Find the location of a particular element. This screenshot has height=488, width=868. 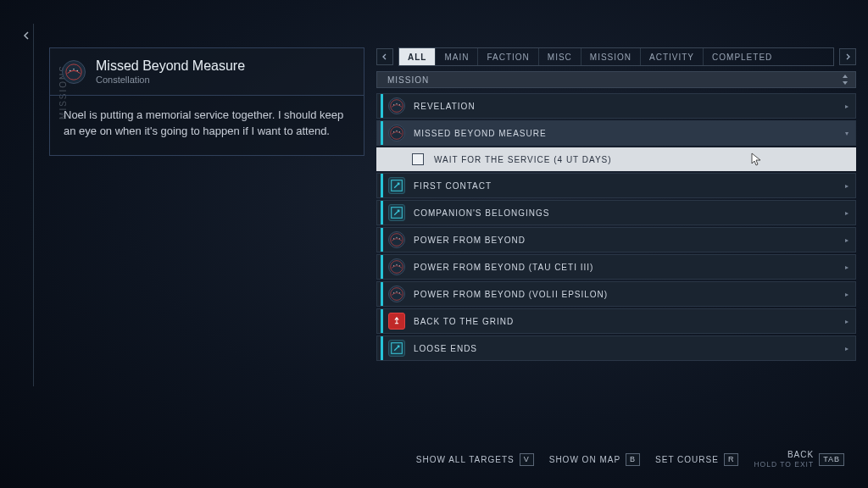

tab-main: MAIN is located at coordinates (457, 57).